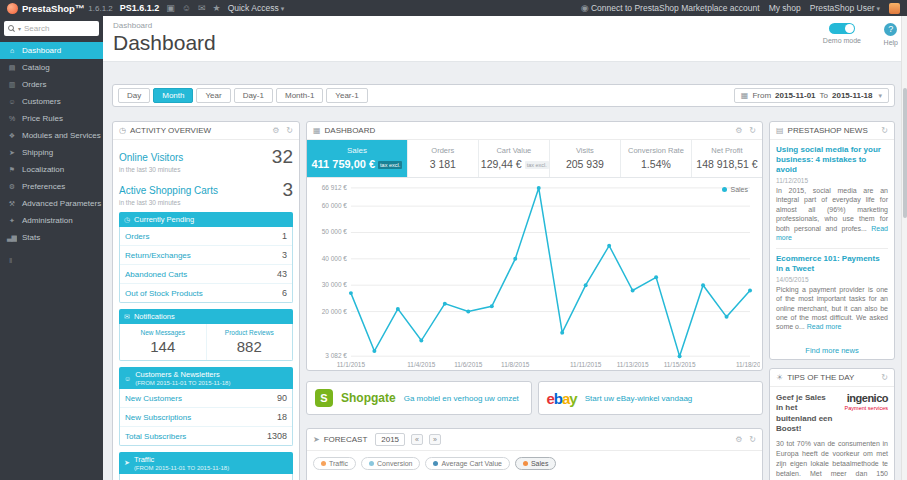 This screenshot has width=907, height=480. I want to click on sidebar-item-shipping: ➤Shipping, so click(52, 152).